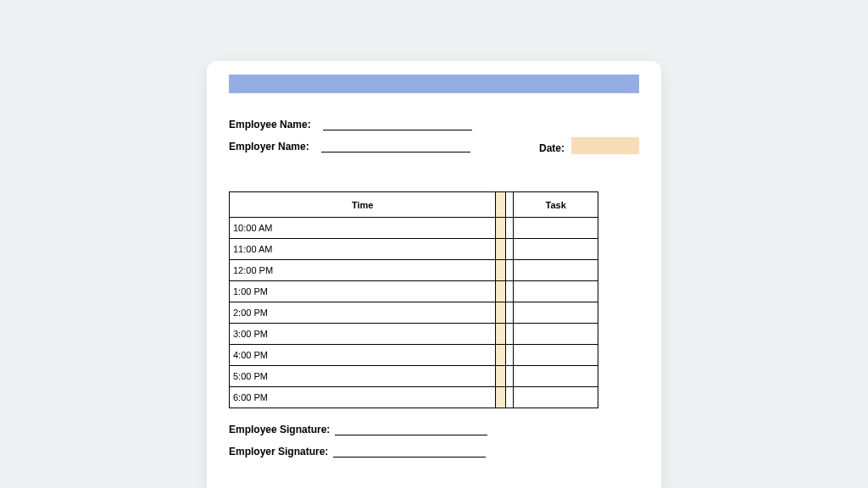 The image size is (868, 488). What do you see at coordinates (351, 125) in the screenshot?
I see `employee-name-field: Employee Name:` at bounding box center [351, 125].